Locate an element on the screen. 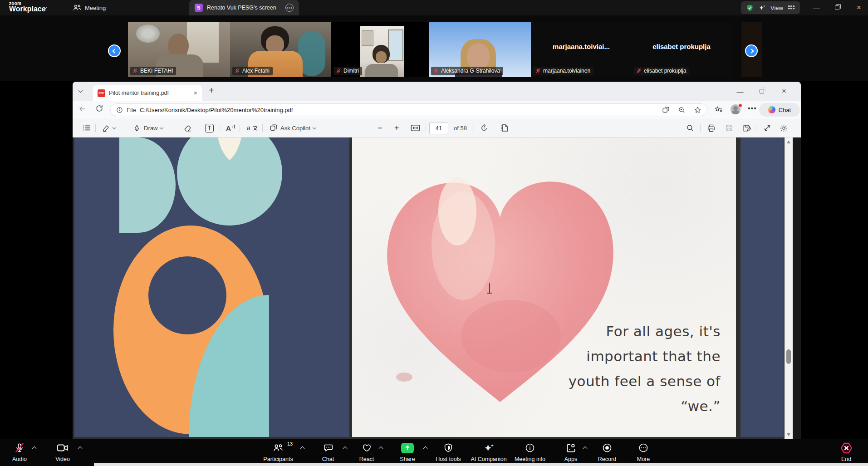 The width and height of the screenshot is (868, 466). window-restore-button is located at coordinates (837, 8).